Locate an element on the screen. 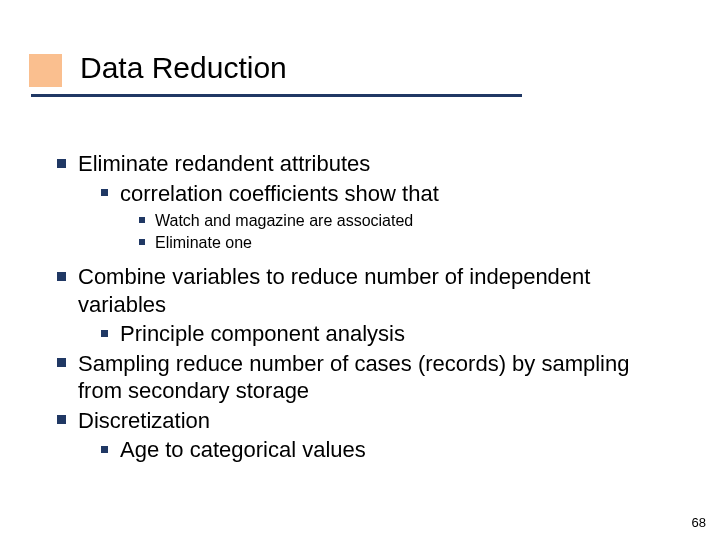 The height and width of the screenshot is (540, 720). bullet-l3: Eliminate one is located at coordinates (403, 243).